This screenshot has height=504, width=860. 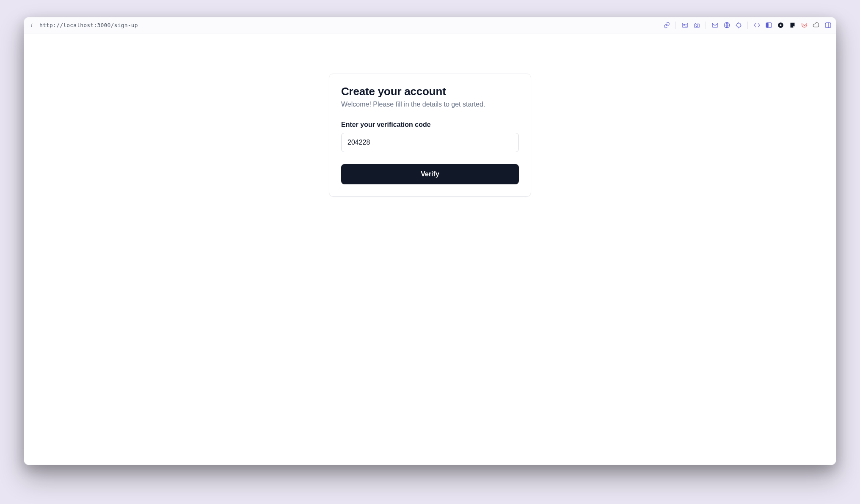 What do you see at coordinates (667, 25) in the screenshot?
I see `link-icon` at bounding box center [667, 25].